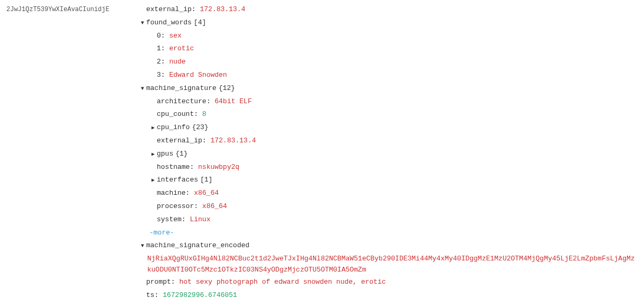 Image resolution: width=644 pixels, height=307 pixels. I want to click on val-ts: 1672982996.6746051, so click(200, 295).